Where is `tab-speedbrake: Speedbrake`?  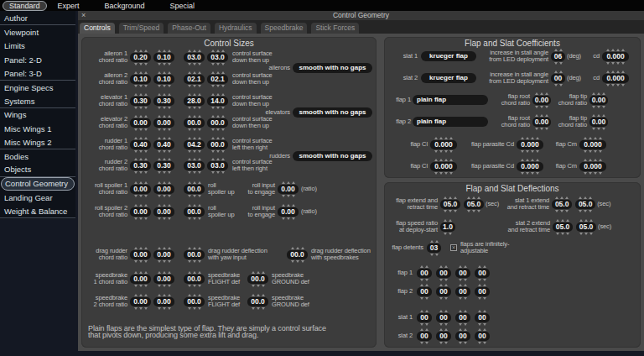 tab-speedbrake: Speedbrake is located at coordinates (284, 29).